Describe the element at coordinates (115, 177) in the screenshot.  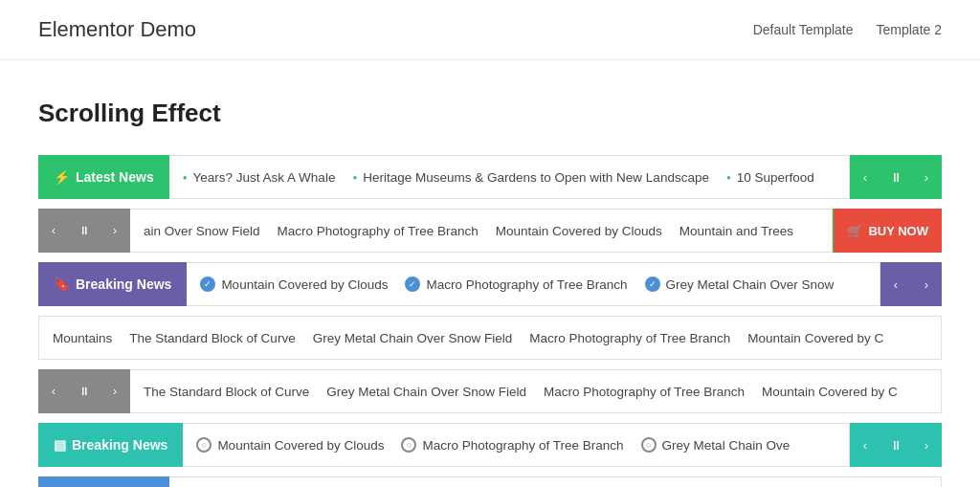
I see `badge-label-1: Latest News` at that location.